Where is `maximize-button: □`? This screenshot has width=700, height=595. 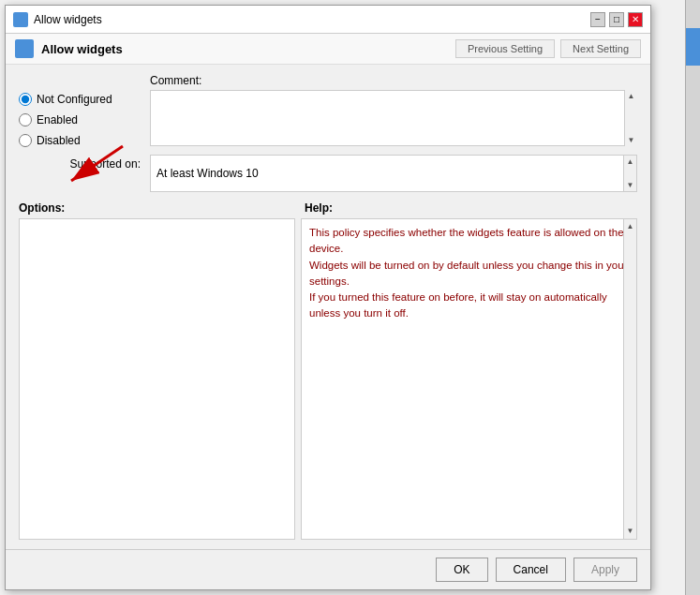 maximize-button: □ is located at coordinates (617, 20).